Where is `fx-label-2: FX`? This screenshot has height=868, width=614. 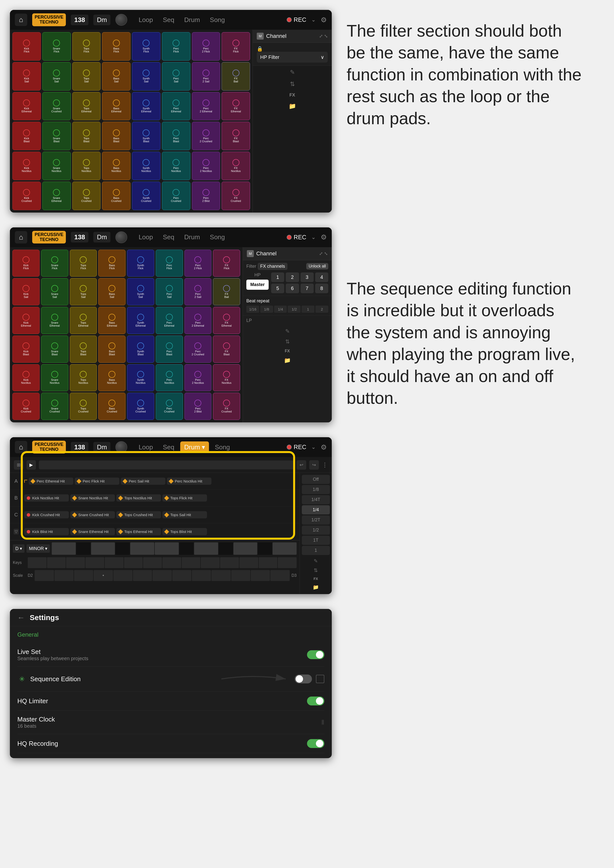 fx-label-2: FX is located at coordinates (288, 351).